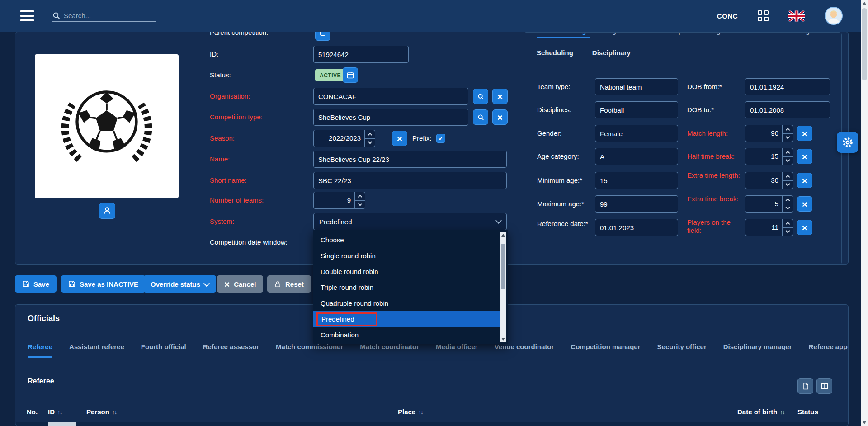 The image size is (868, 426). What do you see at coordinates (36, 284) in the screenshot?
I see `save-button: Save` at bounding box center [36, 284].